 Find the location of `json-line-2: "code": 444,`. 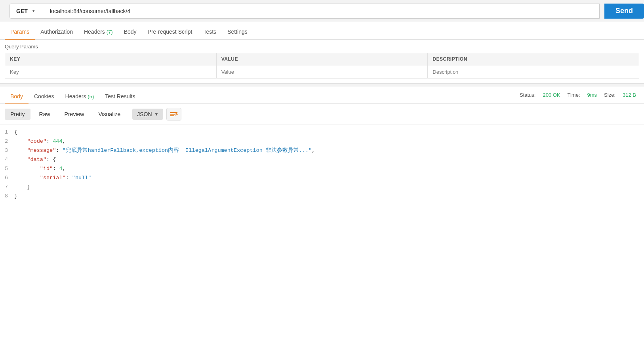

json-line-2: "code": 444, is located at coordinates (329, 142).